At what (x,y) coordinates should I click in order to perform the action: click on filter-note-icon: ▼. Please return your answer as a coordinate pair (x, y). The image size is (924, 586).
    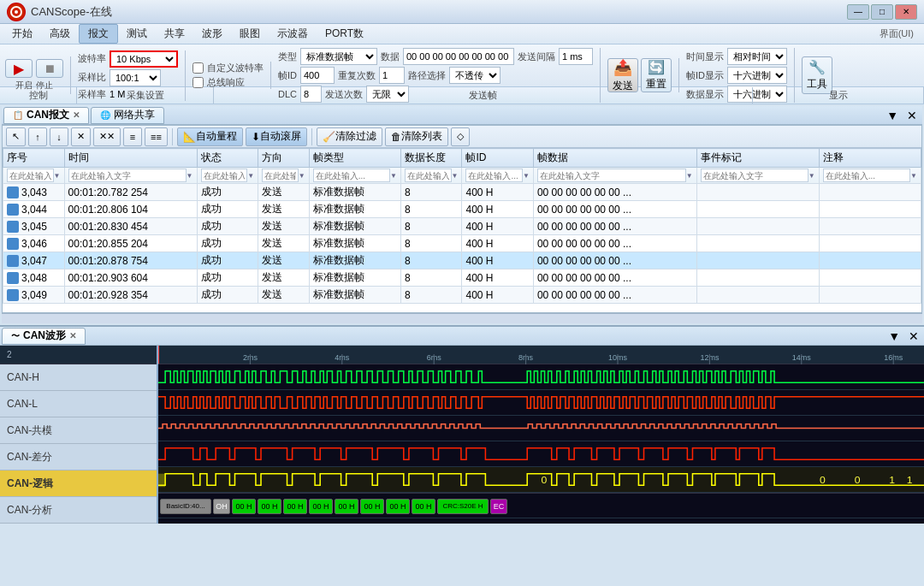
    Looking at the image, I should click on (914, 176).